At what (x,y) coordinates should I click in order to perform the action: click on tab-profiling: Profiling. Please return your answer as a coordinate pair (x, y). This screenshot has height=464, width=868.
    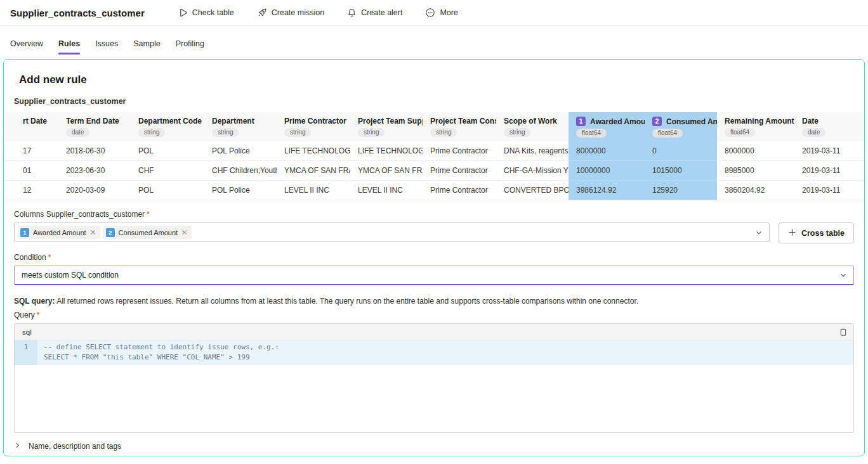
    Looking at the image, I should click on (190, 47).